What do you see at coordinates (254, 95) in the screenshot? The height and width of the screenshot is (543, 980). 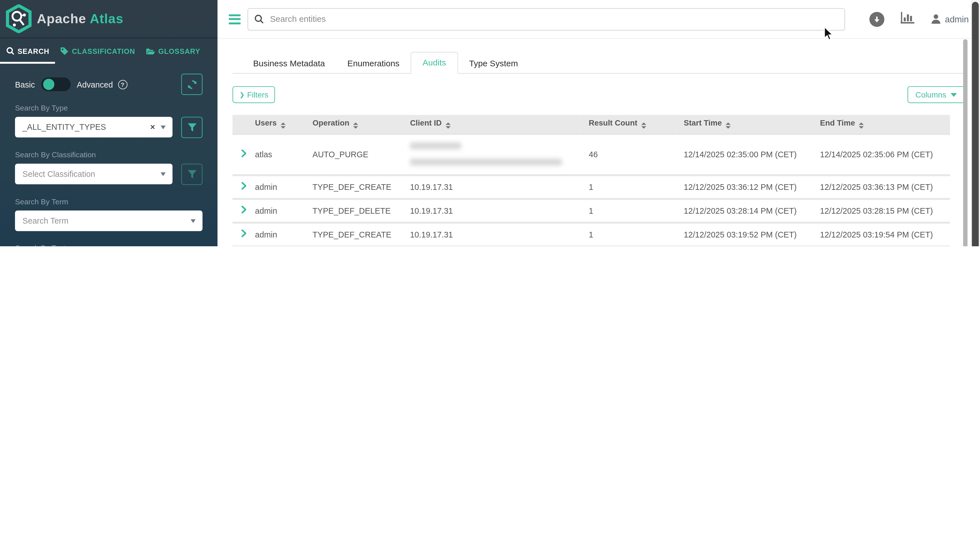 I see `filters-button: ❯ Filters` at bounding box center [254, 95].